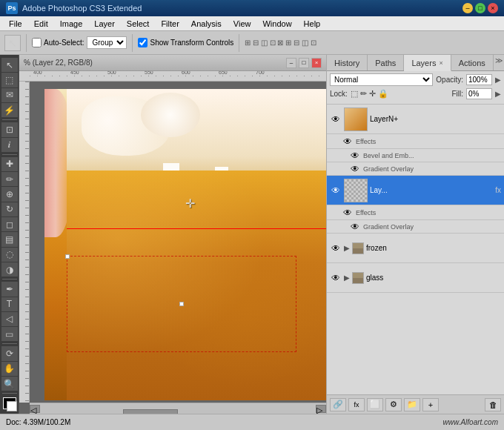  Describe the element at coordinates (415, 248) in the screenshot. I see `layer-item-frozen: 👁 ▶ frozen` at that location.